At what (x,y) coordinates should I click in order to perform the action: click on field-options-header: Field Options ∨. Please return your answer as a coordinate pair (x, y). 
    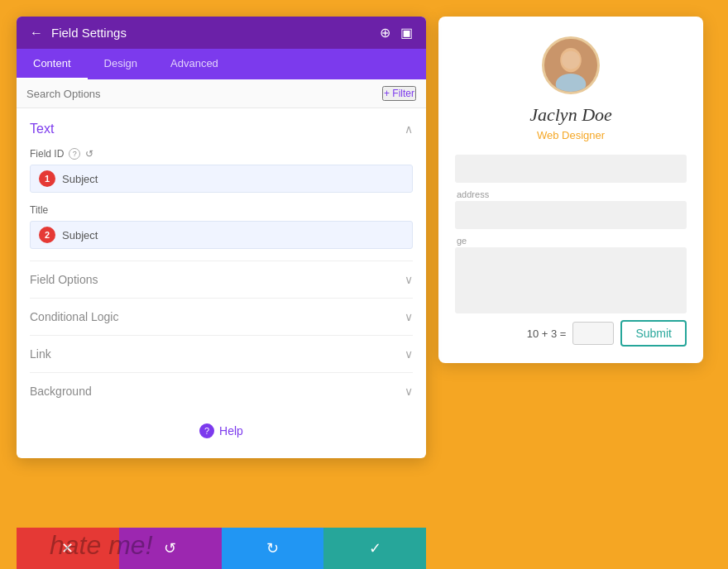
    Looking at the image, I should click on (222, 280).